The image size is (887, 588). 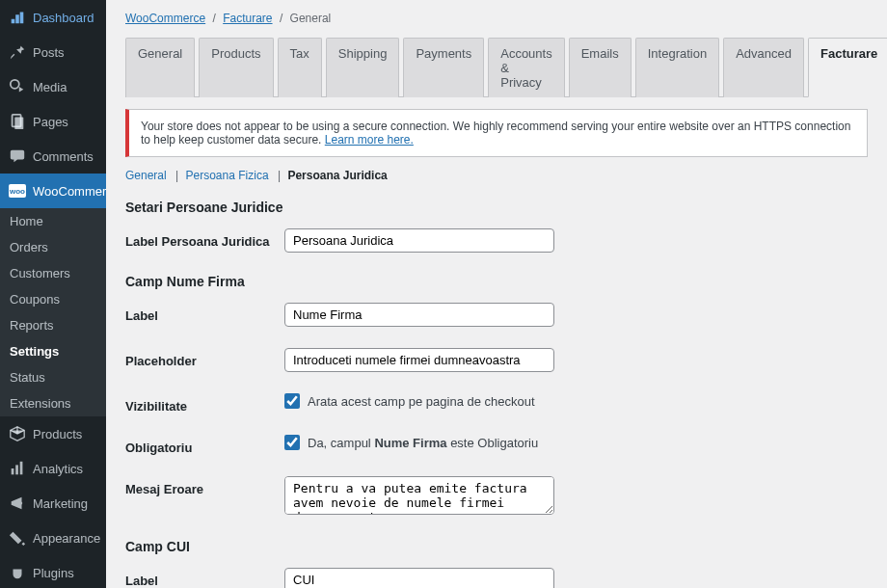 I want to click on label-label: Label, so click(x=204, y=312).